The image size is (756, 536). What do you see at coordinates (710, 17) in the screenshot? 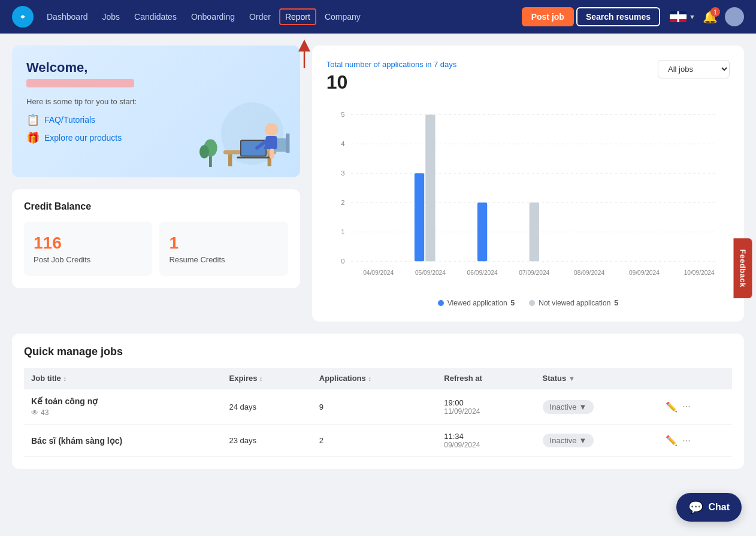
I see `notifications-button: 🔔 1` at bounding box center [710, 17].